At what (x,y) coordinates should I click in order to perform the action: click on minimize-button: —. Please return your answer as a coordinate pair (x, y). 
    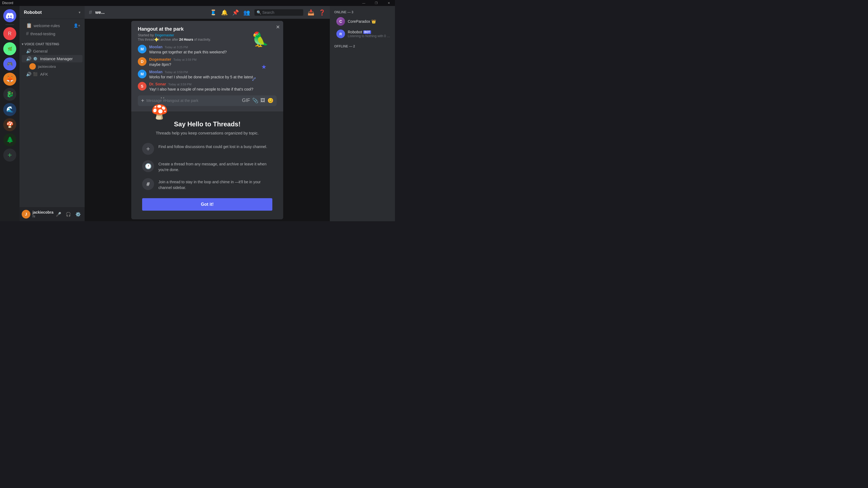
    Looking at the image, I should click on (364, 3).